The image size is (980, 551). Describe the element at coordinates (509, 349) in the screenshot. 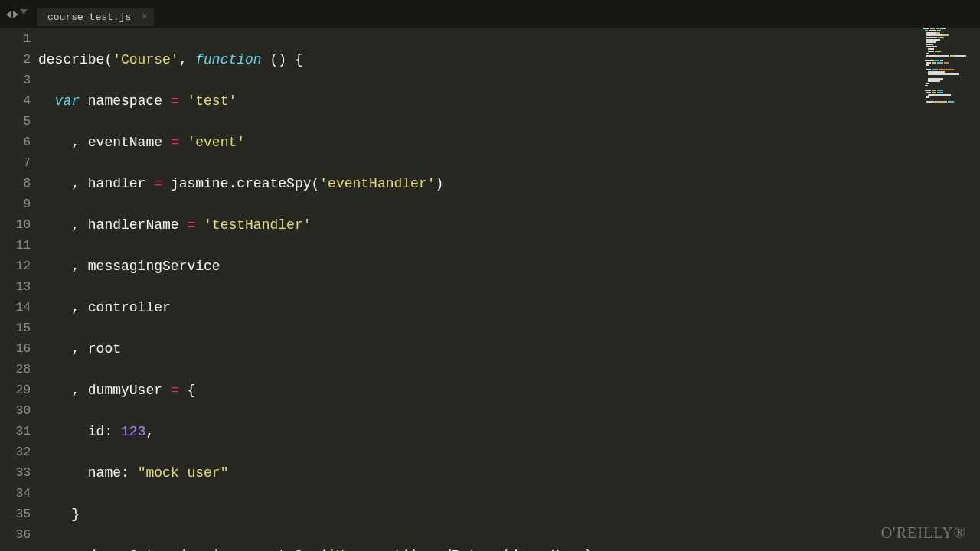

I see `code-line: , root` at that location.